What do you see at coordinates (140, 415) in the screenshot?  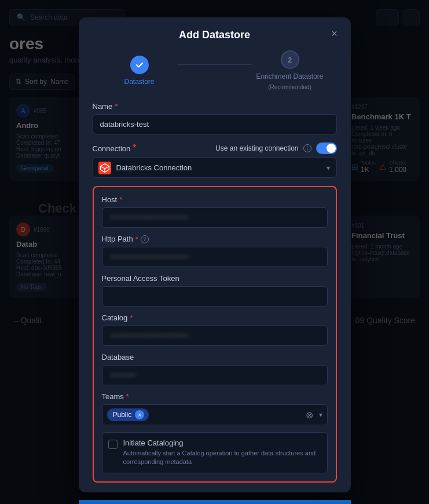 I see `teams-tag-remove: ×` at bounding box center [140, 415].